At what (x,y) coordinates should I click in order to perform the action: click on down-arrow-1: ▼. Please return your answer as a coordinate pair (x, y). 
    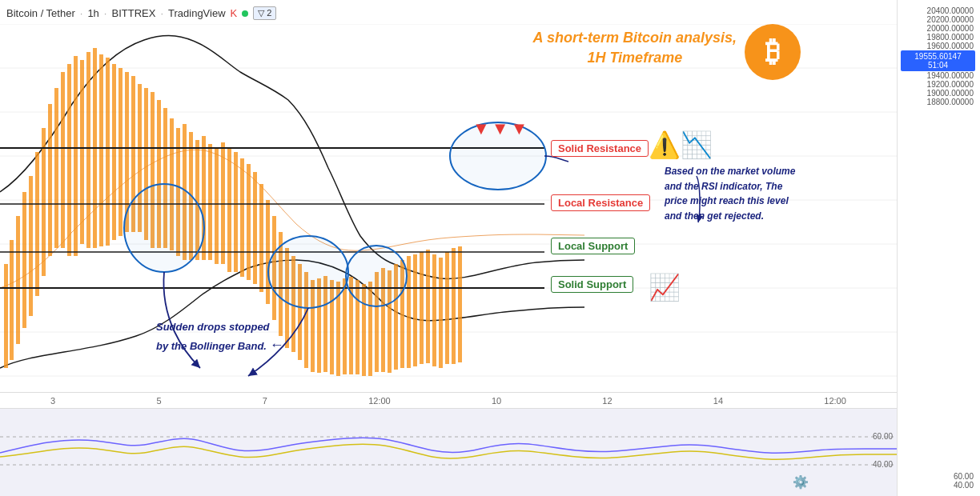
    Looking at the image, I should click on (481, 129).